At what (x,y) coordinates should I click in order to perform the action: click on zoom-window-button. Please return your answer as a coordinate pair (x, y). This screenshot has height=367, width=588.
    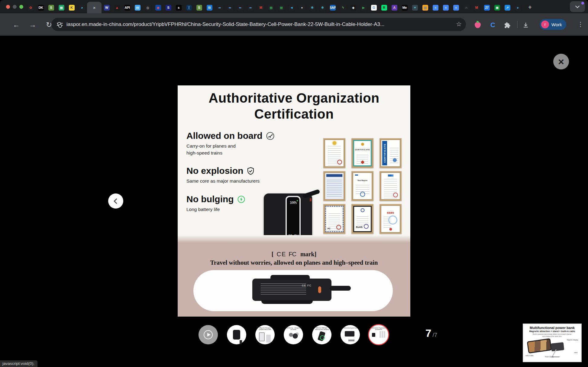
    Looking at the image, I should click on (21, 7).